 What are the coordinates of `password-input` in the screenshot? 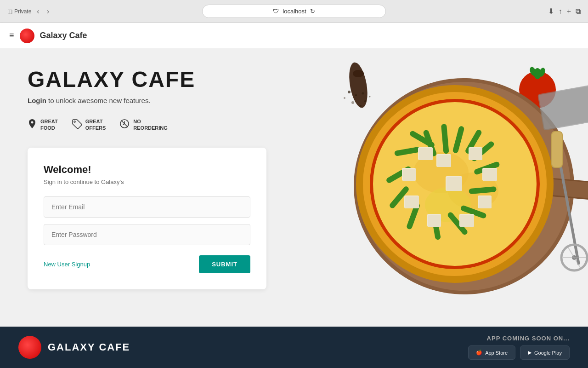 It's located at (147, 235).